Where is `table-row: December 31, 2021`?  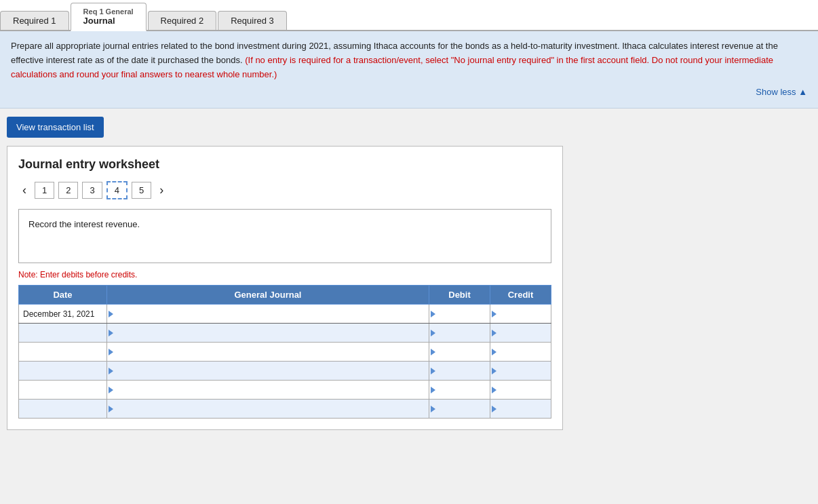
table-row: December 31, 2021 is located at coordinates (285, 314).